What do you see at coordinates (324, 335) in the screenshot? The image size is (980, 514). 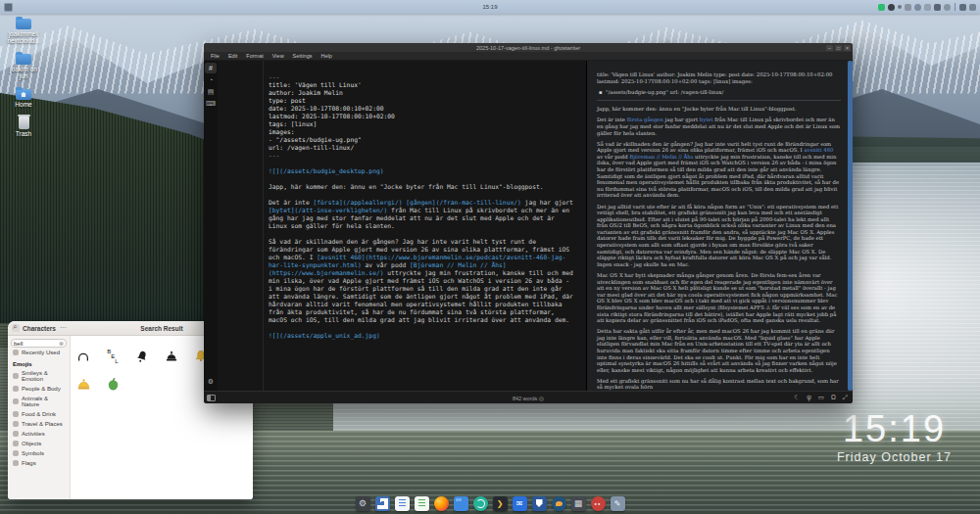 I see `link: ![](/assets/apple_unix_ad.jpg)` at bounding box center [324, 335].